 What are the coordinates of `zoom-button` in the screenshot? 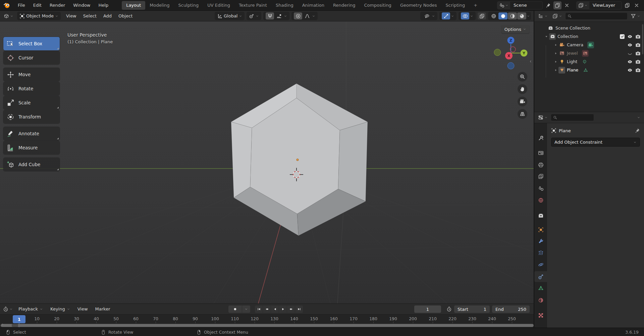 It's located at (523, 77).